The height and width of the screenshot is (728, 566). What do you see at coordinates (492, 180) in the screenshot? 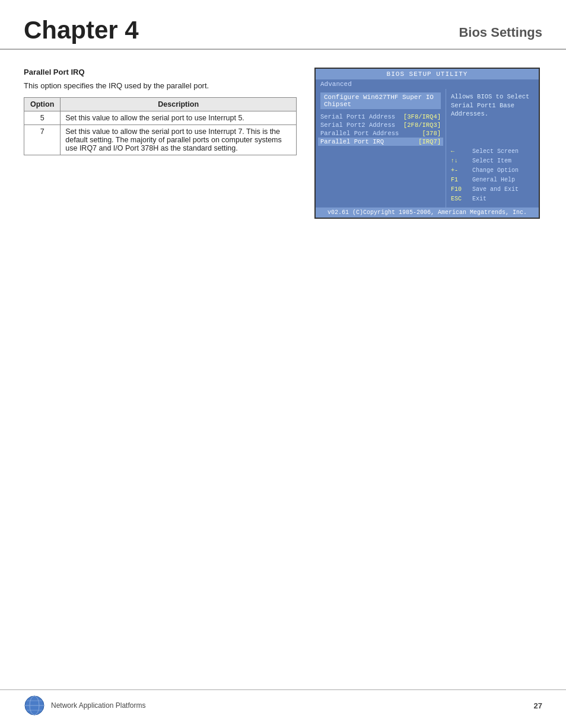
I see `bios-key-row: F1General Help` at bounding box center [492, 180].